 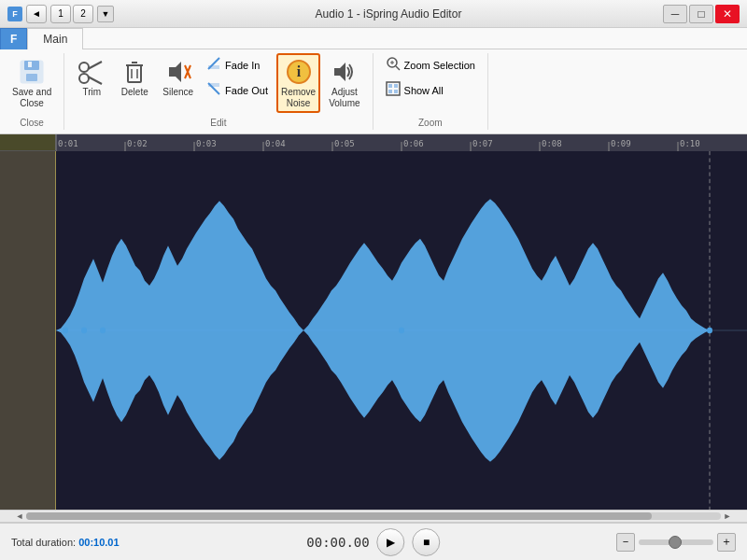 I want to click on ribbon-group-close-items: Save andClose, so click(x=32, y=83).